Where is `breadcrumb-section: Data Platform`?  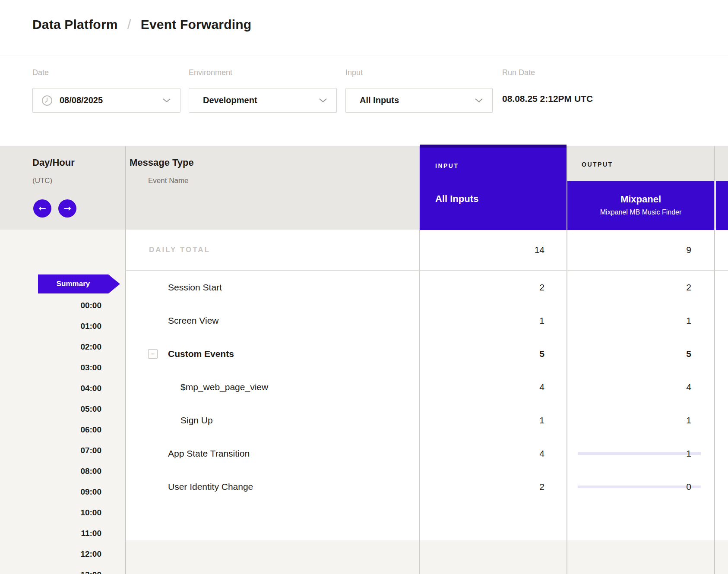
breadcrumb-section: Data Platform is located at coordinates (75, 25).